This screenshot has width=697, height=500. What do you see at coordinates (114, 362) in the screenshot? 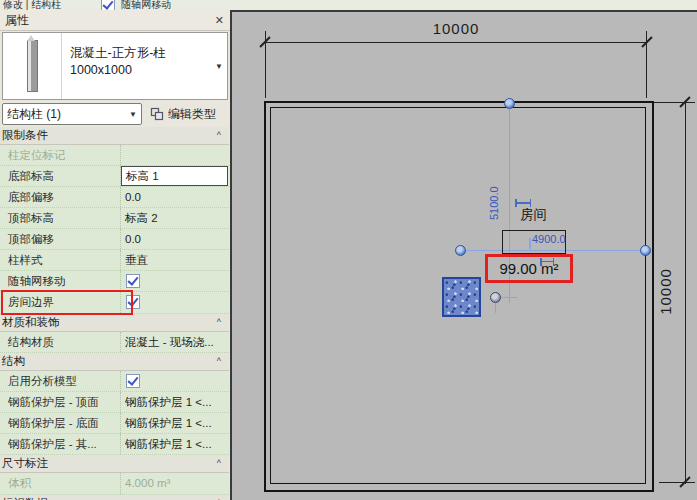
I see `section-header-structural: 结构^` at bounding box center [114, 362].